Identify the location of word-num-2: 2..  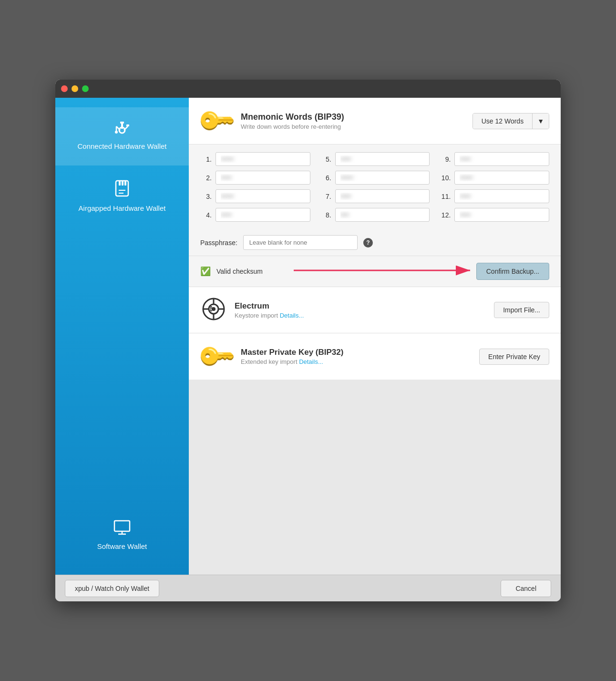
(206, 178).